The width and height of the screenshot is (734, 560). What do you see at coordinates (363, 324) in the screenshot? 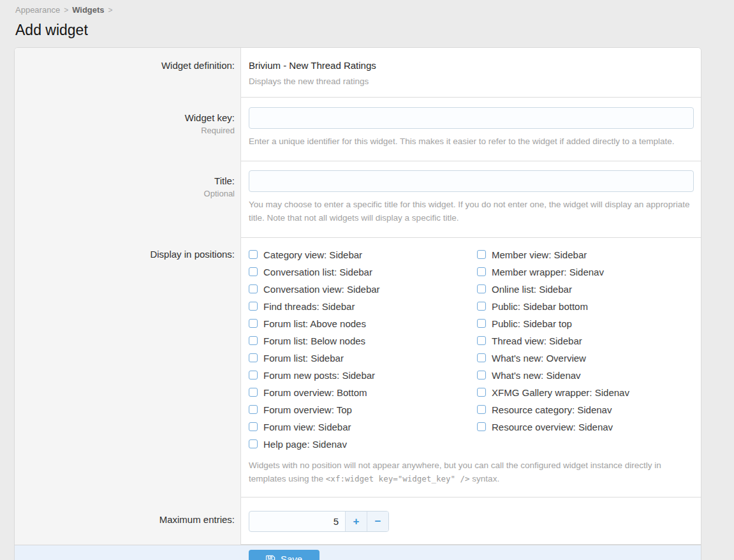
I see `position-option: Forum list: Above nodes` at bounding box center [363, 324].